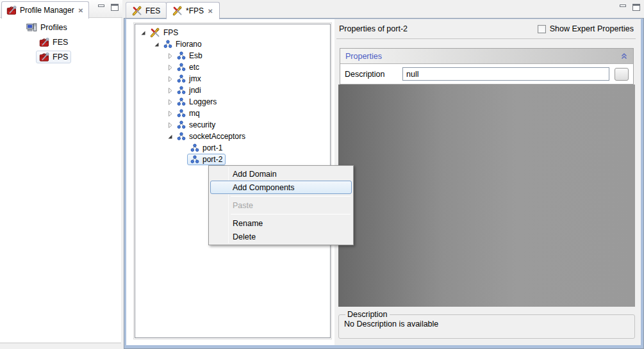 The image size is (644, 349). I want to click on description-group-text: No Description is available, so click(391, 324).